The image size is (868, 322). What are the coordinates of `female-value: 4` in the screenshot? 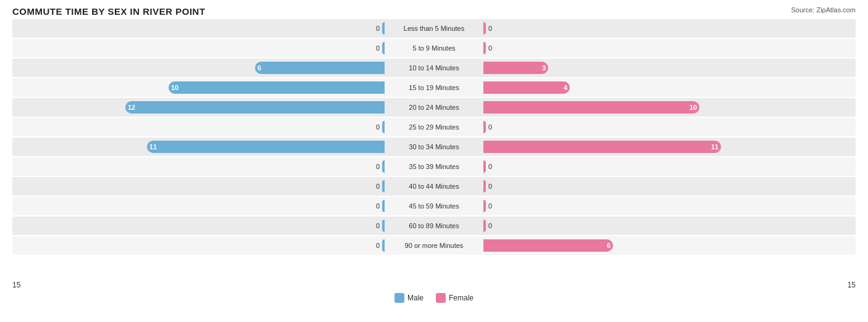 It's located at (565, 88).